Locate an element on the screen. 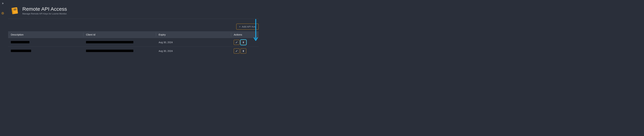  left-rail is located at coordinates (3, 68).